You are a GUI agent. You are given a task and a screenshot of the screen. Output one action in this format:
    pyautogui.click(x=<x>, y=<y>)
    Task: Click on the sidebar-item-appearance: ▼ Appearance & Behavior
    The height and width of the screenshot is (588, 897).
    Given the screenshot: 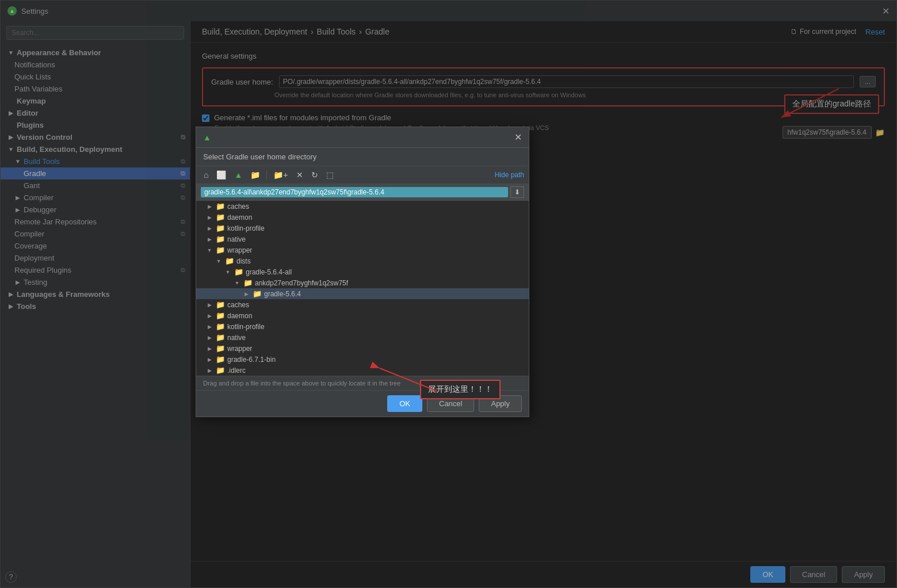 What is the action you would take?
    pyautogui.click(x=96, y=53)
    